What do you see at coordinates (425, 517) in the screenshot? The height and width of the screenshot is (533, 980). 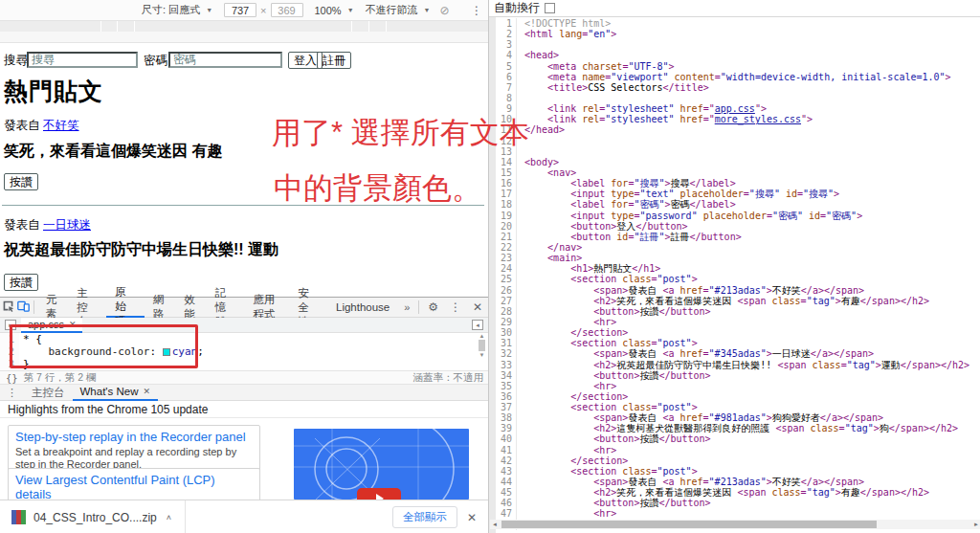 I see `show-all-downloads-button: 全部顯示` at bounding box center [425, 517].